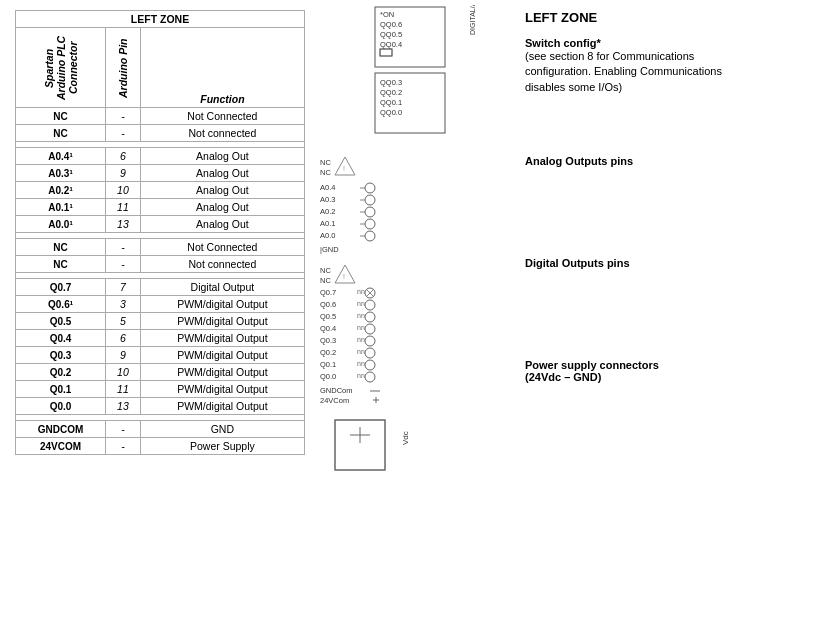 The height and width of the screenshot is (617, 833). Describe the element at coordinates (61, 156) in the screenshot. I see `connector-cell: A0.4¹` at that location.